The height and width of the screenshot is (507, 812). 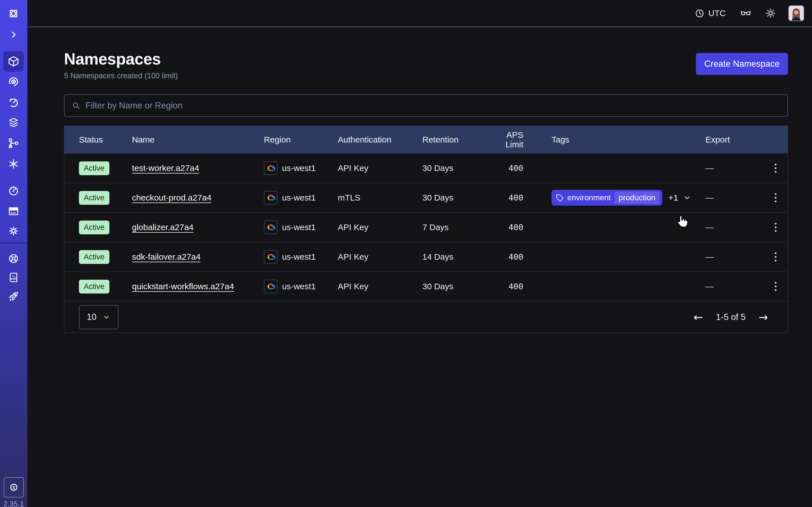 What do you see at coordinates (433, 106) in the screenshot?
I see `filter-input` at bounding box center [433, 106].